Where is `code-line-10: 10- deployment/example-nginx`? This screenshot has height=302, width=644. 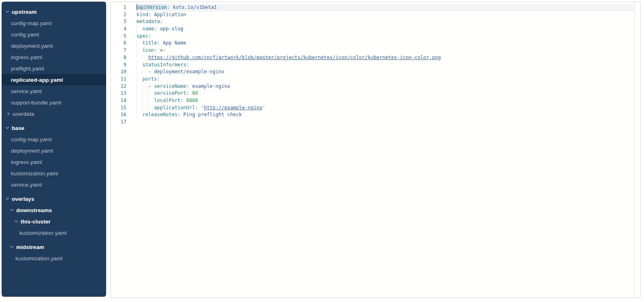 code-line-10: 10- deployment/example-nginx is located at coordinates (373, 72).